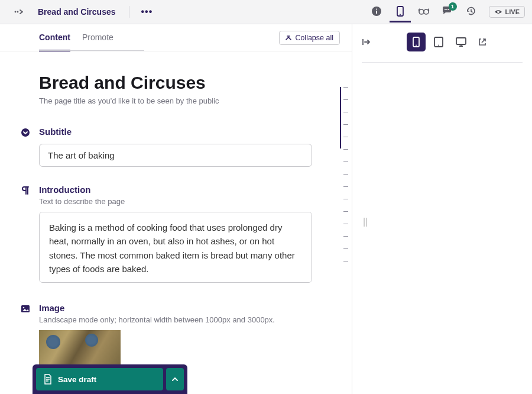 Image resolution: width=532 pixels, height=394 pixels. What do you see at coordinates (54, 38) in the screenshot?
I see `tab-content: Content` at bounding box center [54, 38].